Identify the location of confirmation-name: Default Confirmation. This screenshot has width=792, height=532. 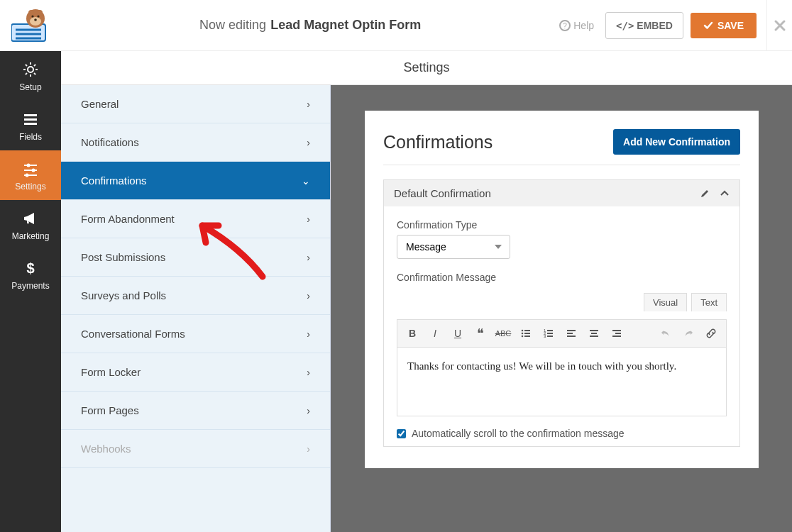
(443, 193).